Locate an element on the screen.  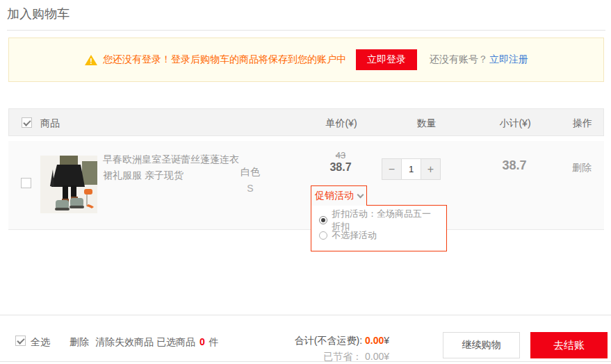
plus-icon: + is located at coordinates (431, 169).